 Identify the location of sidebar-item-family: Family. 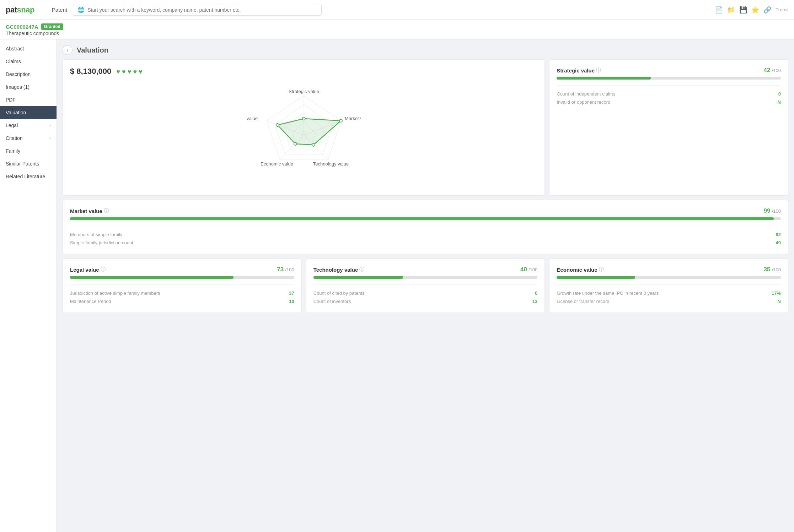
(28, 151).